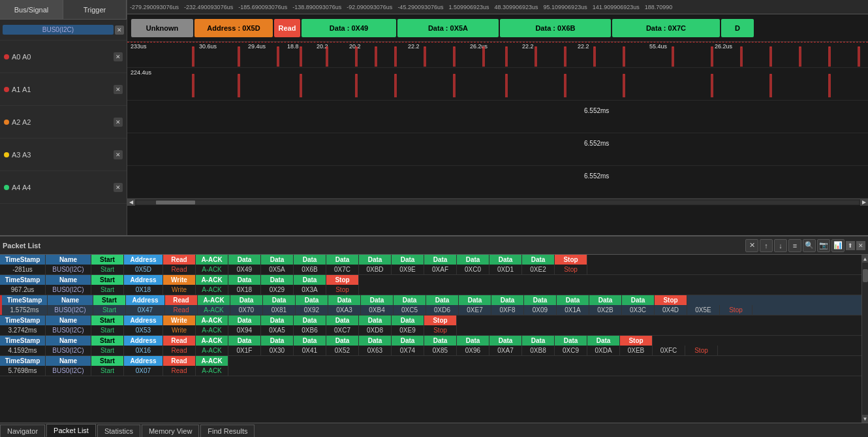 This screenshot has height=437, width=868. I want to click on pv-d6-1: 0X9E, so click(408, 269).